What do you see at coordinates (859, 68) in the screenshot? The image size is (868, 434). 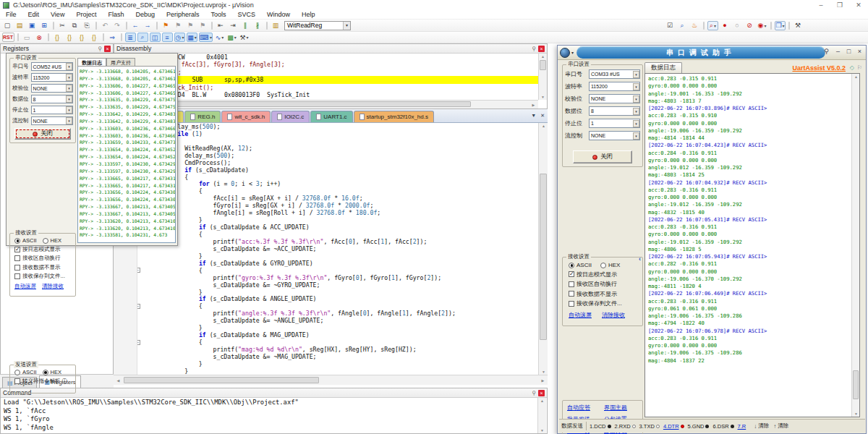 I see `notification-bell-icon: ⚐` at bounding box center [859, 68].